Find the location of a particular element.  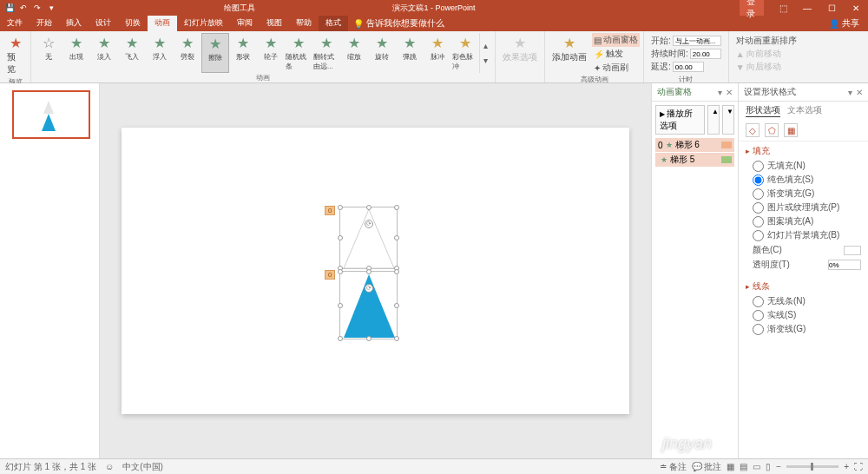

anim-wheel: ★轮子 is located at coordinates (271, 53).